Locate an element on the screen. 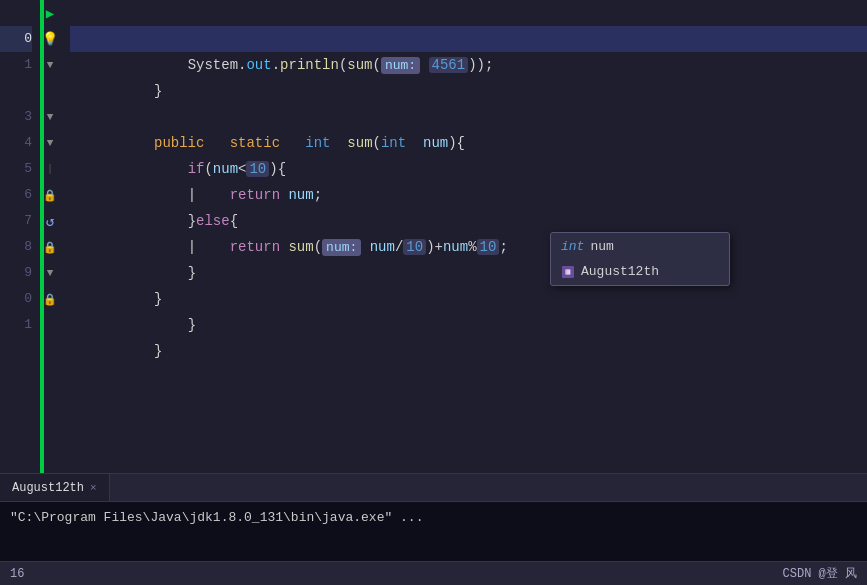 The height and width of the screenshot is (585, 867). bottom-tabs: August12th × is located at coordinates (434, 487).